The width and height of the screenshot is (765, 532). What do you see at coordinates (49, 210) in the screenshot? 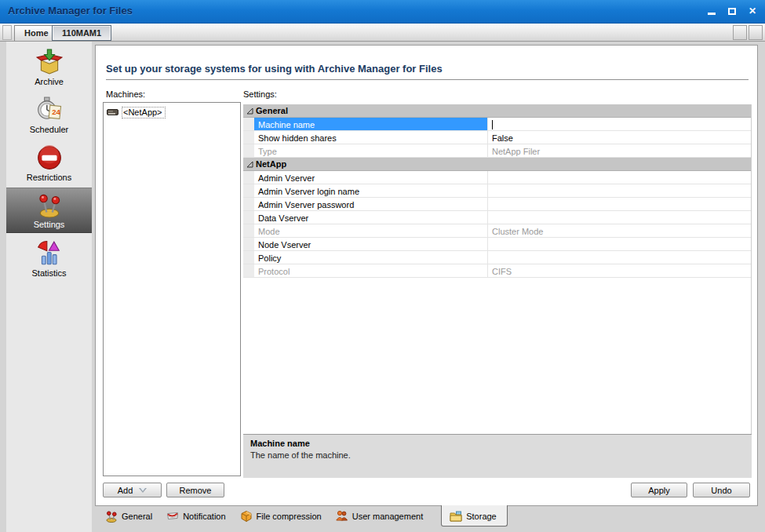
I see `sidebar-item-settings: Settings` at bounding box center [49, 210].